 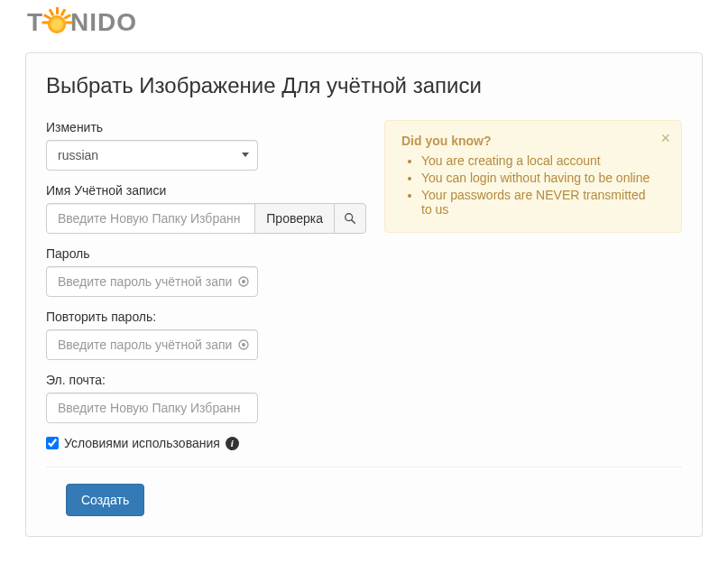 What do you see at coordinates (233, 444) in the screenshot?
I see `info-icon: i` at bounding box center [233, 444].